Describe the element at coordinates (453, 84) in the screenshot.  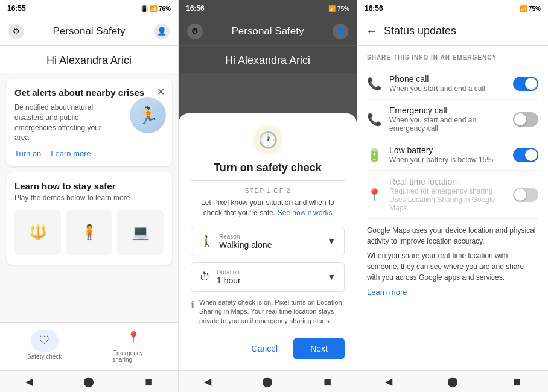
I see `toggle-row-phone-call: 📞 Phone call When you start and end a ca…` at that location.